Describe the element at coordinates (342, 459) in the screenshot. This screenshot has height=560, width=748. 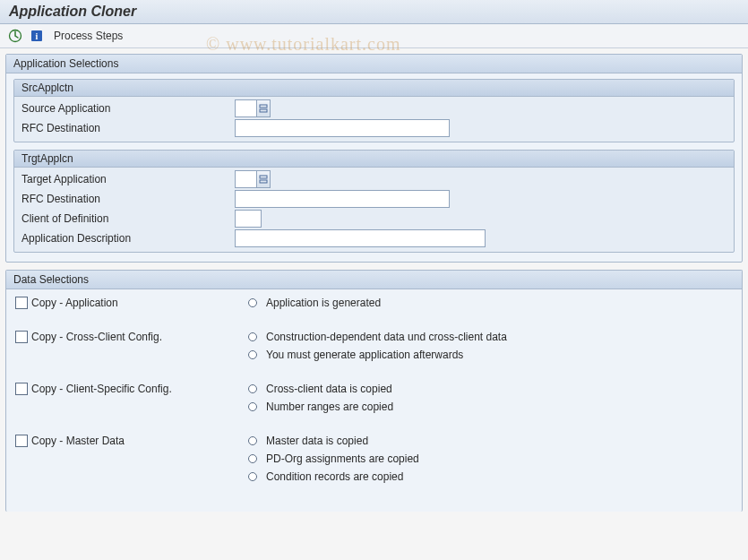
I see `bullet-text: PD-Org assignments are copied` at that location.